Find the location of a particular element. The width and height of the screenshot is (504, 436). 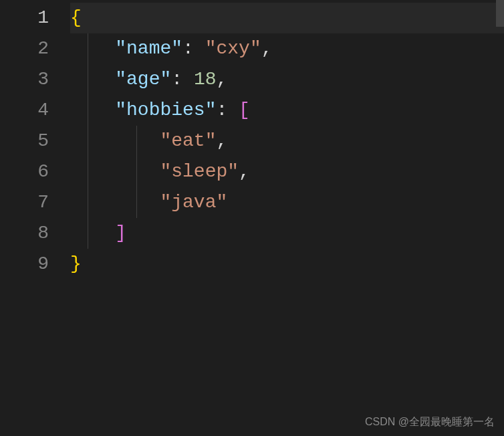

scrollbar-thumb is located at coordinates (500, 13).